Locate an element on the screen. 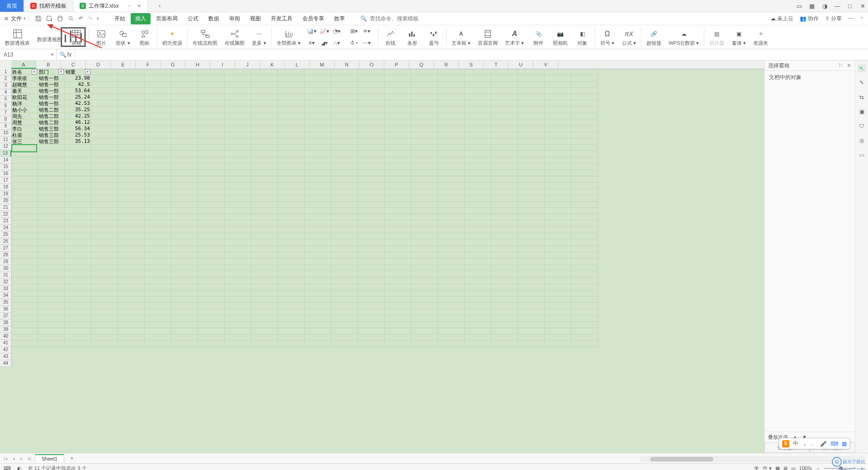  cell-R35 is located at coordinates (478, 287).